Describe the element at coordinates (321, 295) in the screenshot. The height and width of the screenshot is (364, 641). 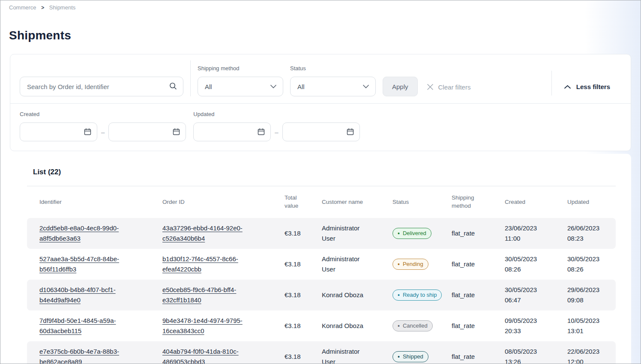
I see `table-row: d106340b-b4b8-4f07-bcf1-b4e4d9af94e0 e50…` at that location.